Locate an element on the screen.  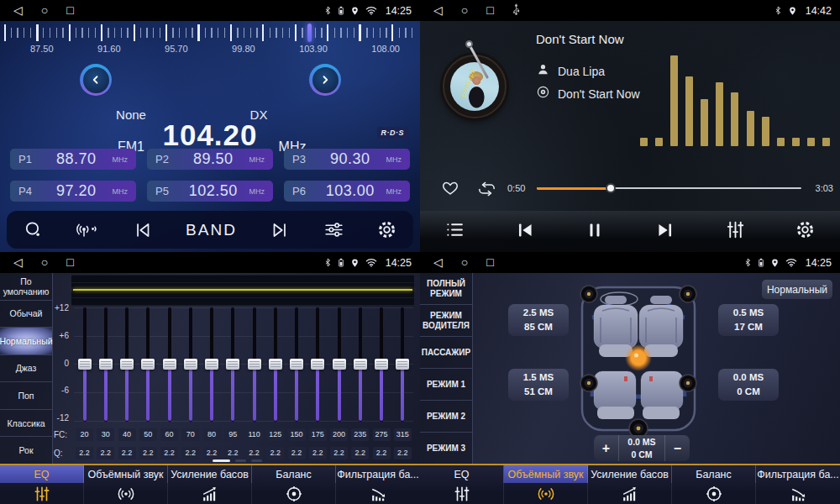
progress-knob is located at coordinates (611, 188).